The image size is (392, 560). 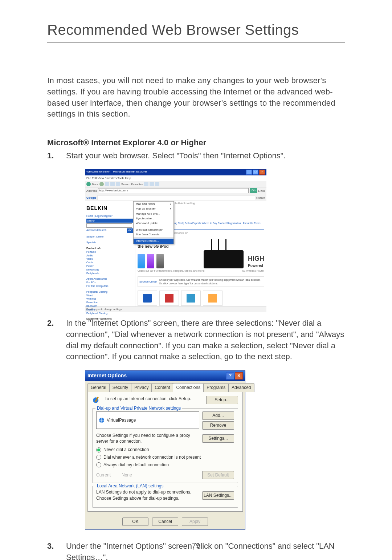 I want to click on promo-text: Choose your approach. Our Wizards match …, so click(x=211, y=282).